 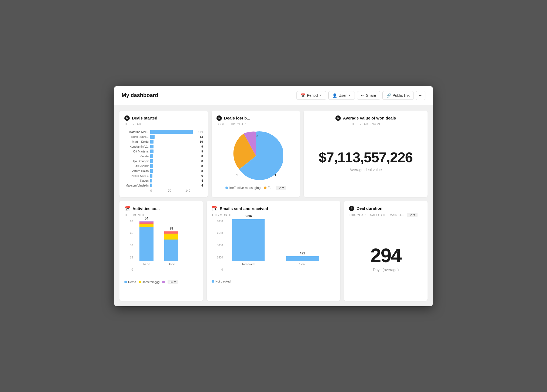 I want to click on period-button: 📅 Period ▼, so click(x=311, y=95).